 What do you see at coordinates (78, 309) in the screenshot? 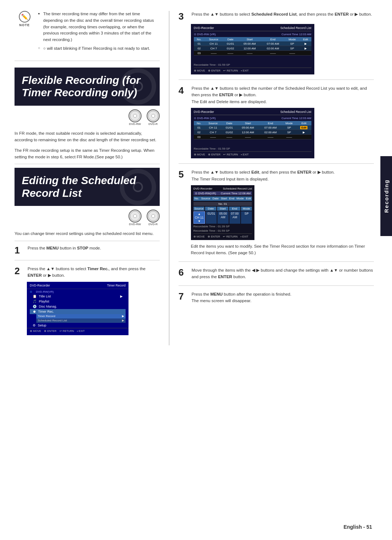
I see `menu-screen: DVD-Recorder Timer Record ⊙ DVD-RW(VR) 📋…` at bounding box center [78, 309].